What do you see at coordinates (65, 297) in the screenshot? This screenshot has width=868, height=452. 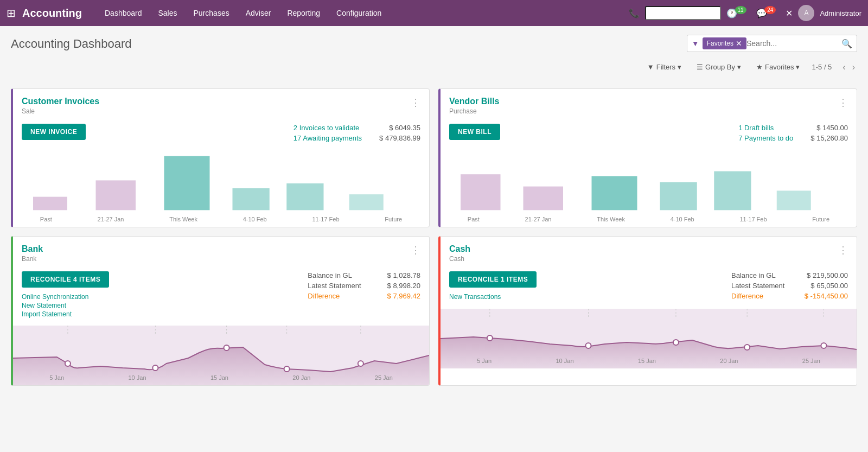 I see `bank-sync-link: Online Synchronization` at bounding box center [65, 297].